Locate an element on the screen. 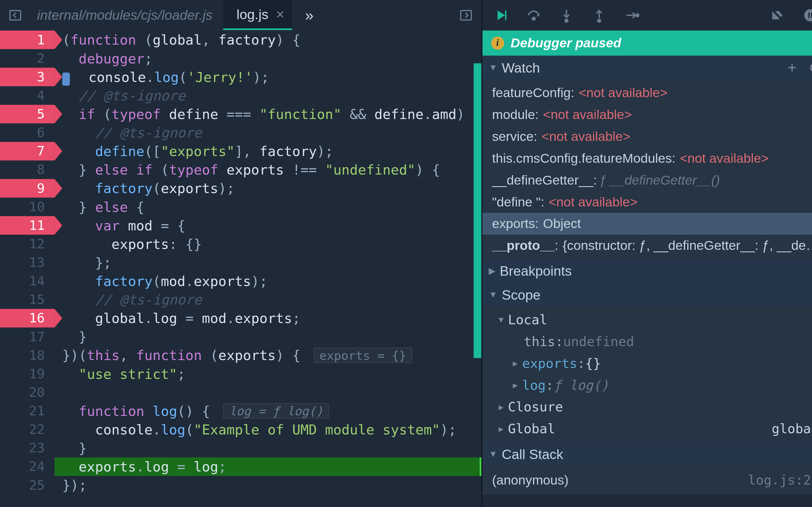 The image size is (812, 507). breakpoints-header: ▶ Breakpoints is located at coordinates (647, 271).